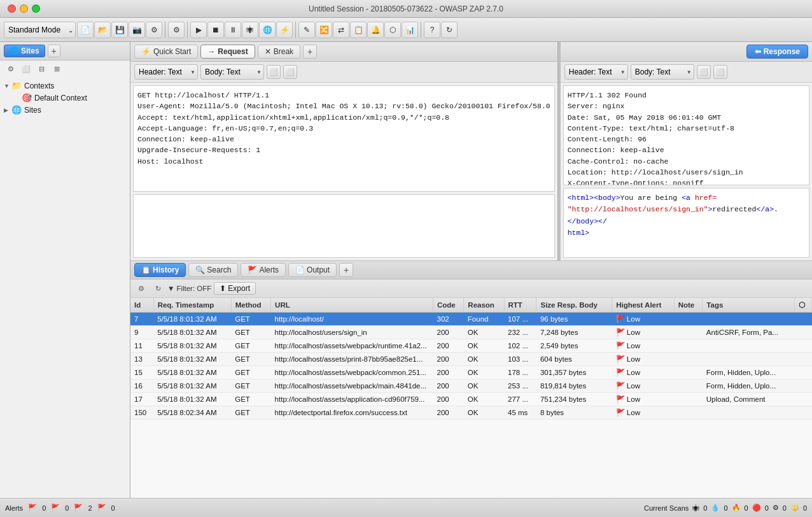  I want to click on compare-icon: ⬡, so click(393, 30).